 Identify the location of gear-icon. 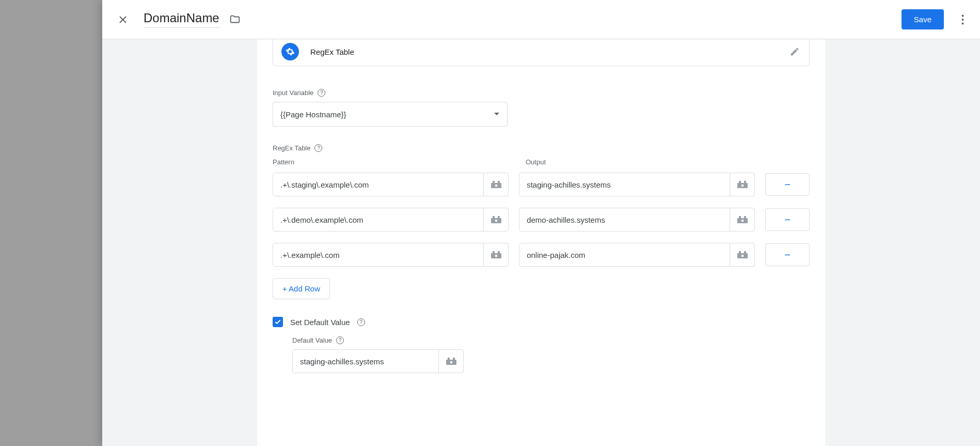
(290, 52).